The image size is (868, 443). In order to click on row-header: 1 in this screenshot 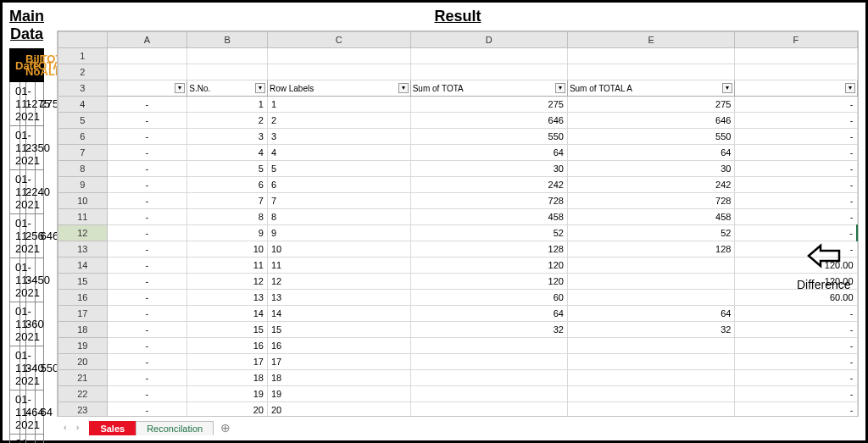, I will do `click(83, 56)`.